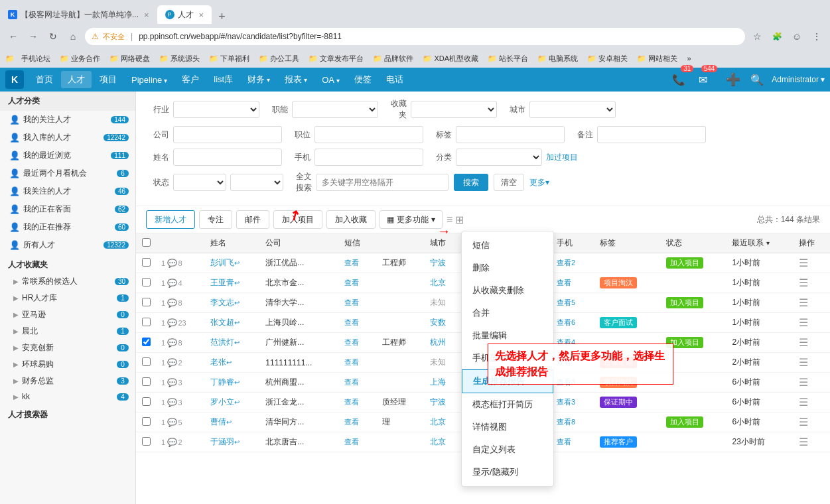  What do you see at coordinates (566, 422) in the screenshot?
I see `view-link-2: 查看8` at bounding box center [566, 422].